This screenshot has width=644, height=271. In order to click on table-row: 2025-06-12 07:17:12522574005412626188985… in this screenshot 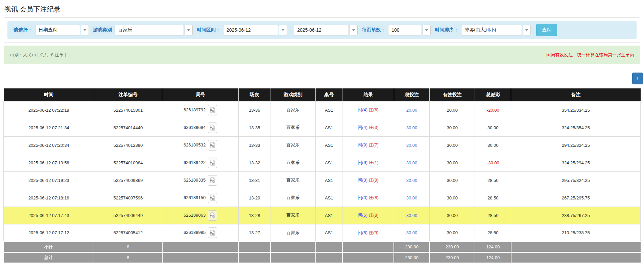, I will do `click(322, 233)`.